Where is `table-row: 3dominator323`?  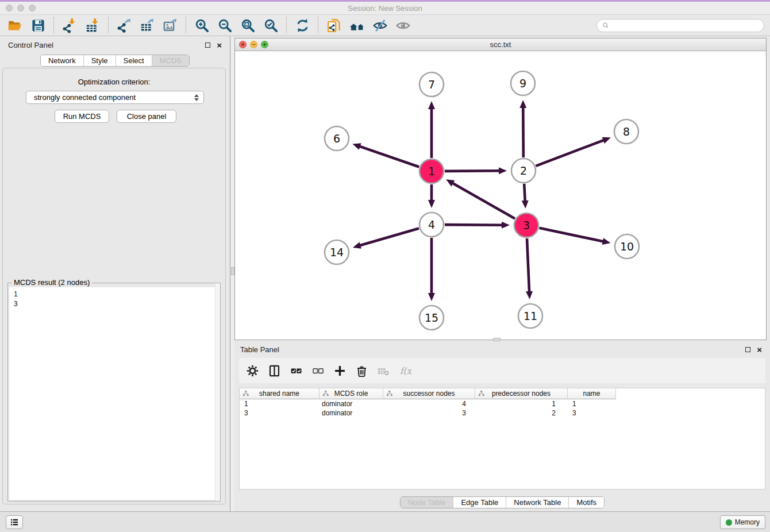
table-row: 3dominator323 is located at coordinates (502, 413).